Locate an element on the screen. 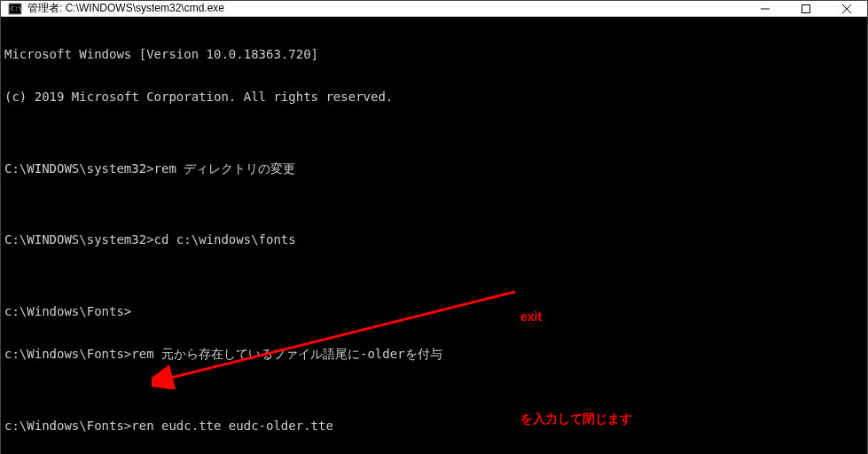 This screenshot has height=454, width=868. annotation-line: を入力して閉じます is located at coordinates (638, 419).